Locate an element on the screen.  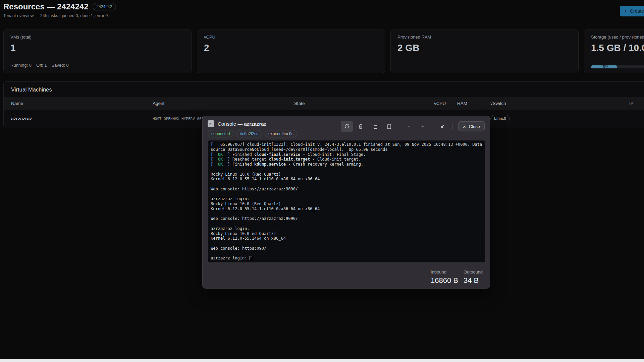
terminal-line: azrzazrz login: is located at coordinates (346, 258).